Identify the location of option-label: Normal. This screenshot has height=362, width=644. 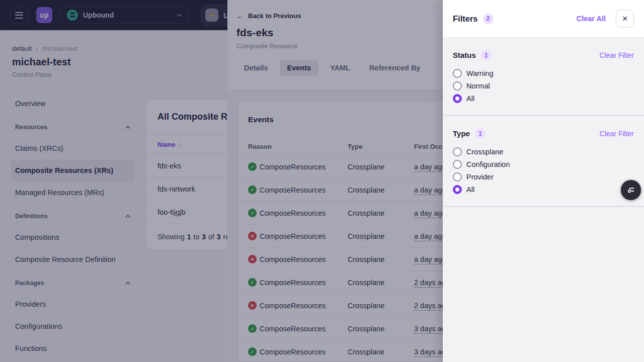
(478, 86).